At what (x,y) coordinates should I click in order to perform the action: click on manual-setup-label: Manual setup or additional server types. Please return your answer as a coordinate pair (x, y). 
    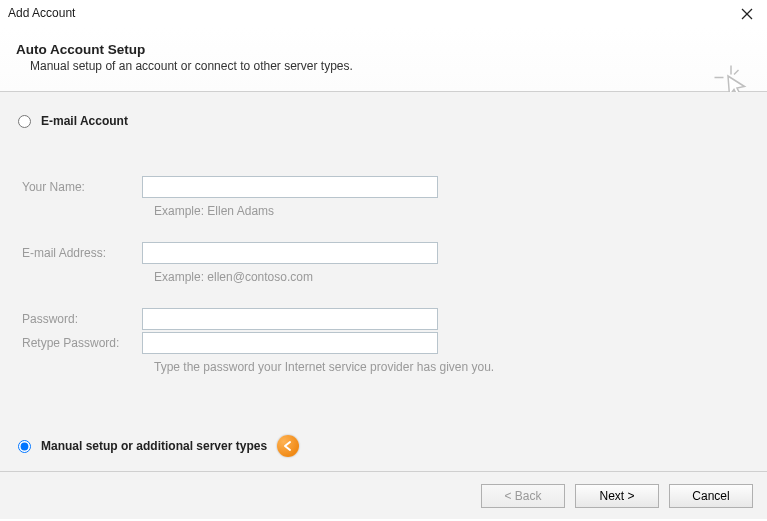
    Looking at the image, I should click on (154, 446).